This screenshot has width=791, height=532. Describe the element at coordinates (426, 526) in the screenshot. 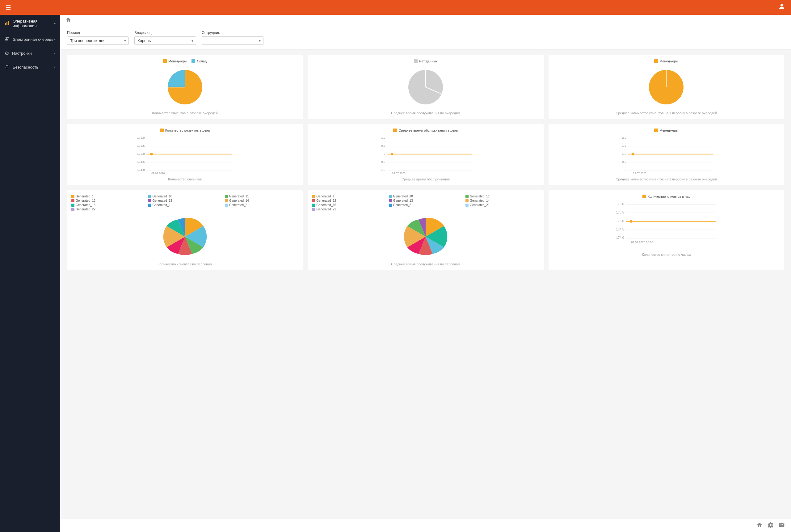

I see `footer` at that location.